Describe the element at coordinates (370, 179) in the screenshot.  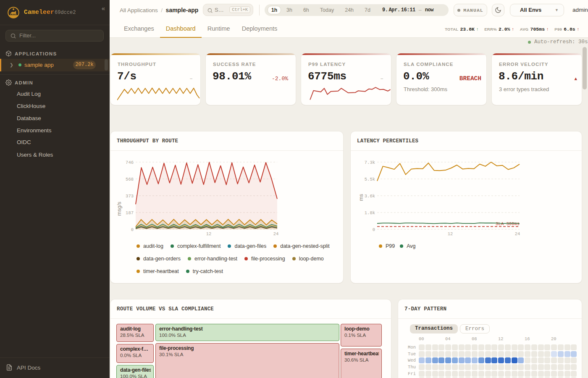
I see `svg-text: 5.5k` at that location.